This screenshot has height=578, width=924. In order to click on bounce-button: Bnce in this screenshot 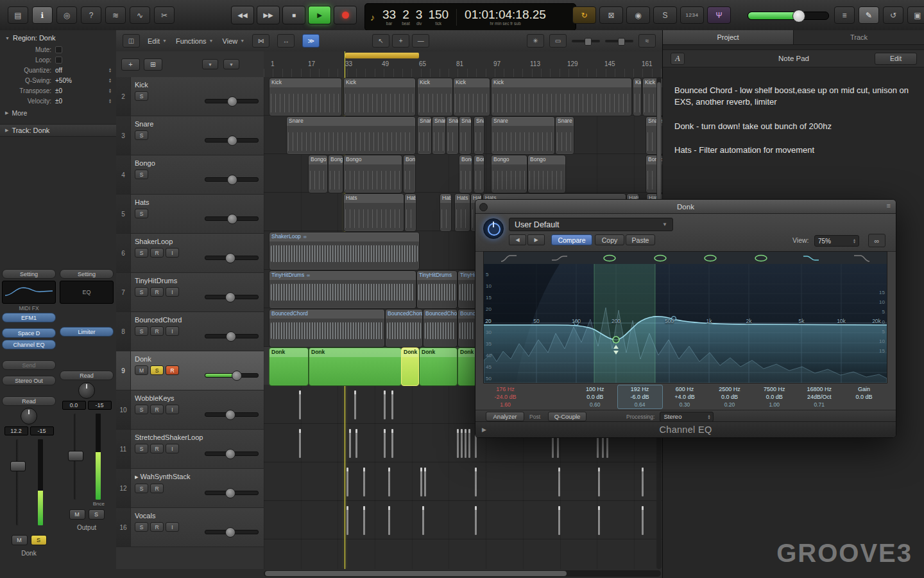, I will do `click(87, 504)`.